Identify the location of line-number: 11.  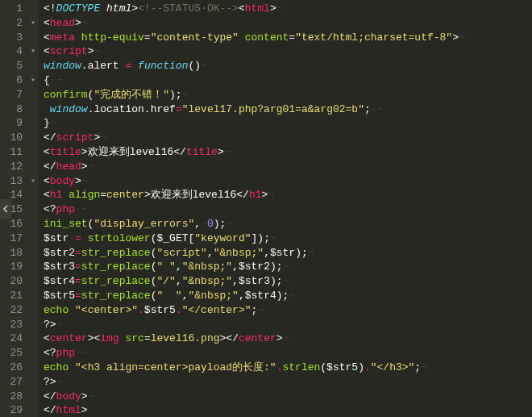
(11, 152).